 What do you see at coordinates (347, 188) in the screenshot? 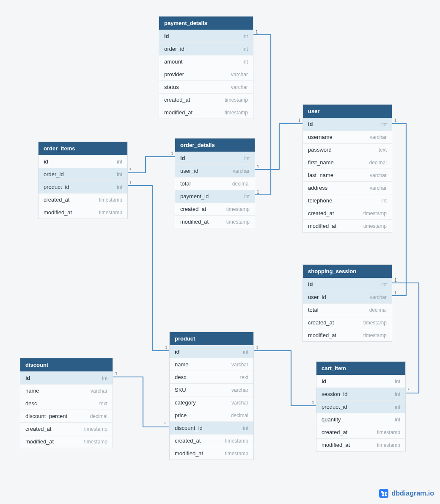
I see `column-row: addressvarchar` at bounding box center [347, 188].